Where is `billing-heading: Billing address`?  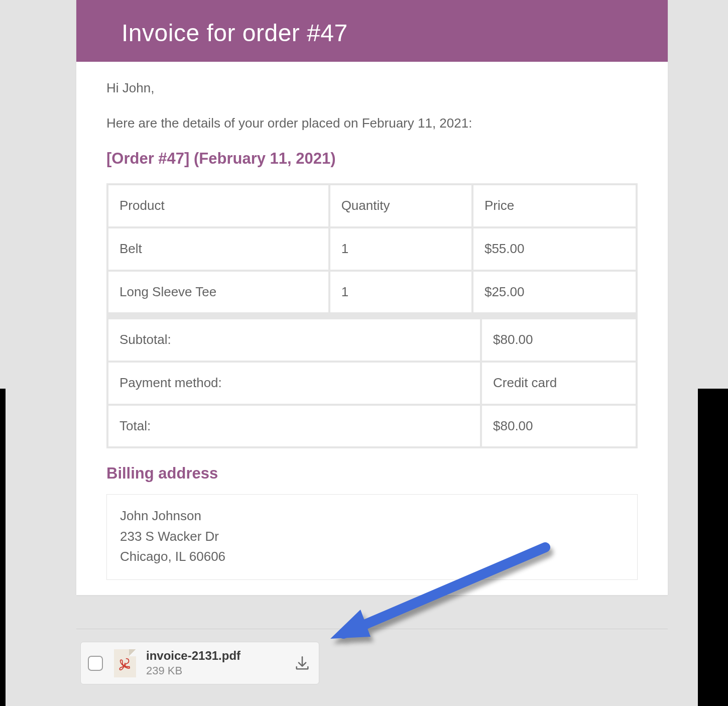
billing-heading: Billing address is located at coordinates (372, 474).